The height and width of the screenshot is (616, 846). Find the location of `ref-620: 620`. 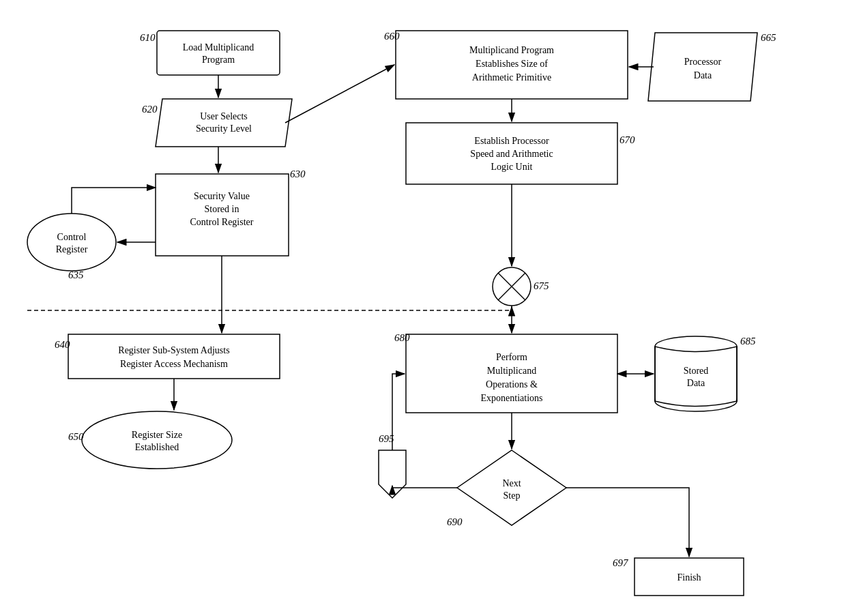

ref-620: 620 is located at coordinates (150, 109).